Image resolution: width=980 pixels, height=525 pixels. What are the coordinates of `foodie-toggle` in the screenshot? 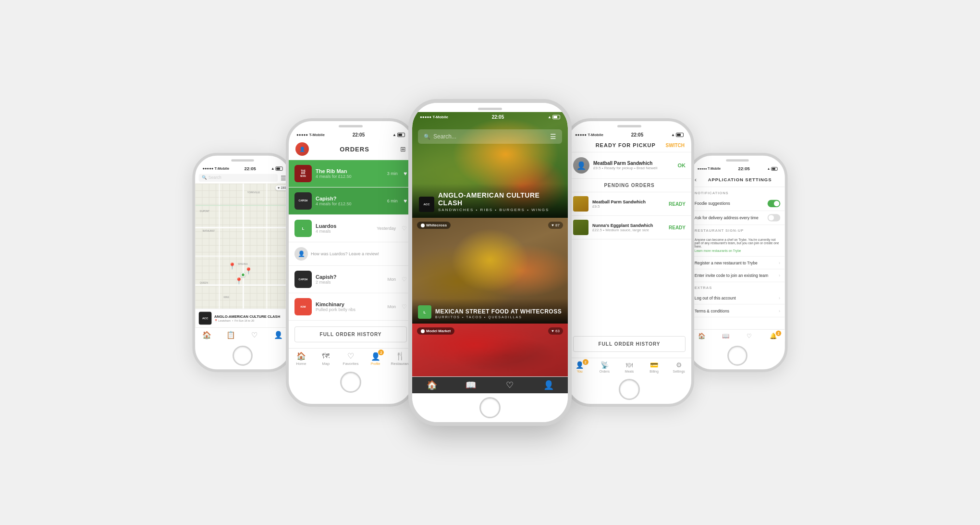 It's located at (774, 204).